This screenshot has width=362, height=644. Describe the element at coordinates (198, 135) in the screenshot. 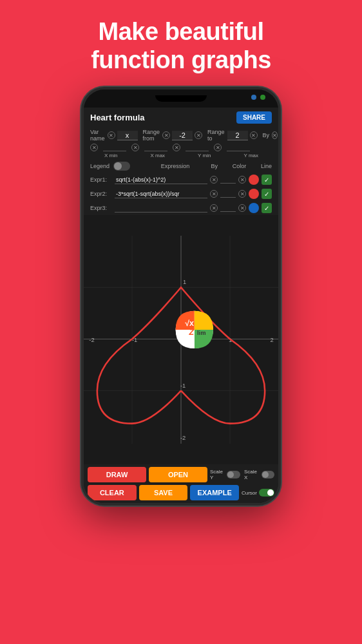

I see `range-from-close2-icon: ✕` at that location.